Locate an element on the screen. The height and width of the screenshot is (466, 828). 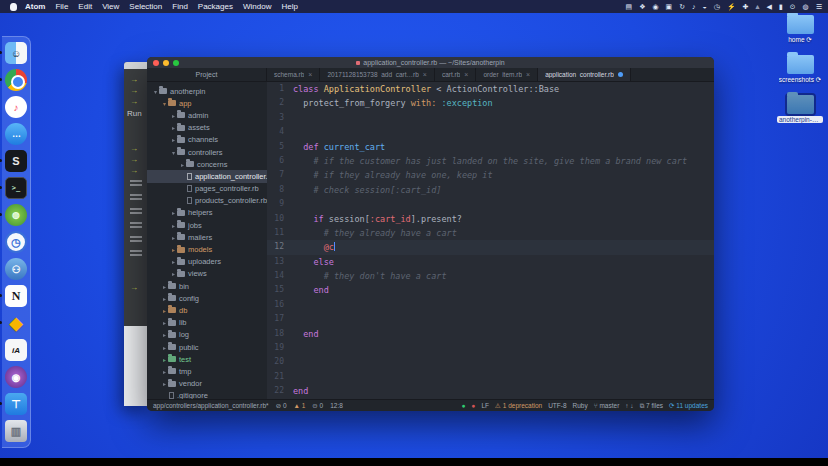
disclosure-expanded-icon: ▾ is located at coordinates (156, 92).